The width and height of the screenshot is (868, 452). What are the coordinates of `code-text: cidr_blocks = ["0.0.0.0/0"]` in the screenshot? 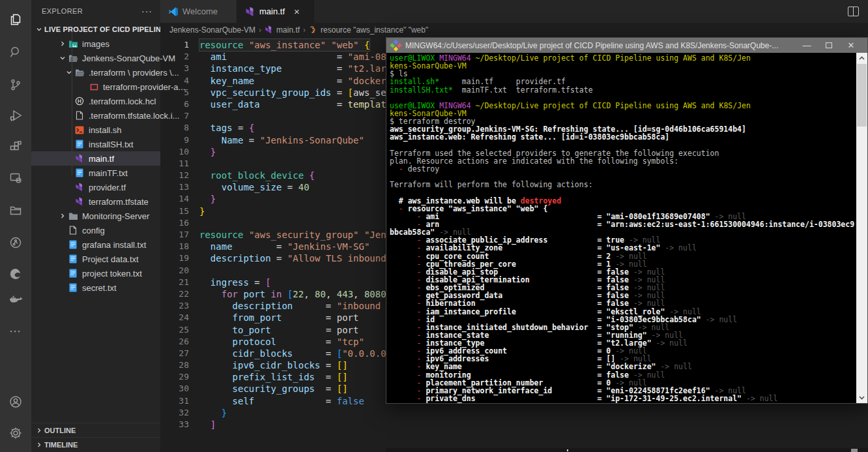 It's located at (304, 354).